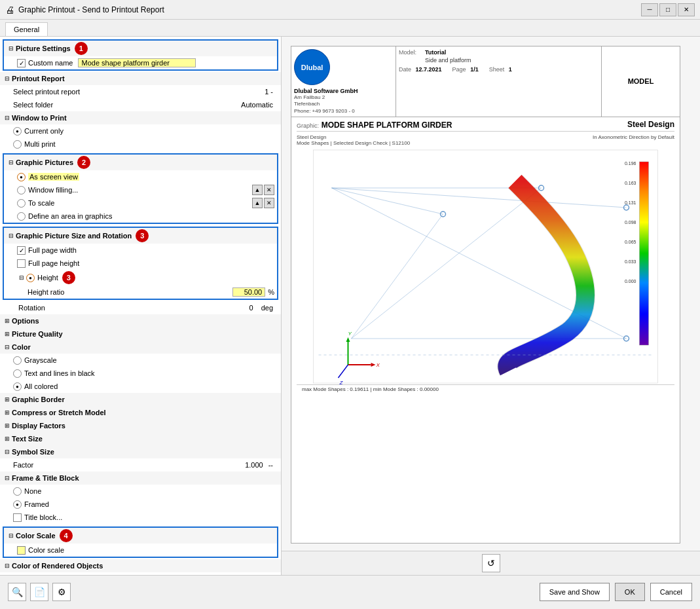 Image resolution: width=700 pixels, height=609 pixels. Describe the element at coordinates (140, 162) in the screenshot. I see `section-graphic-pictures: ⊟ Graphic Pictures 2` at that location.